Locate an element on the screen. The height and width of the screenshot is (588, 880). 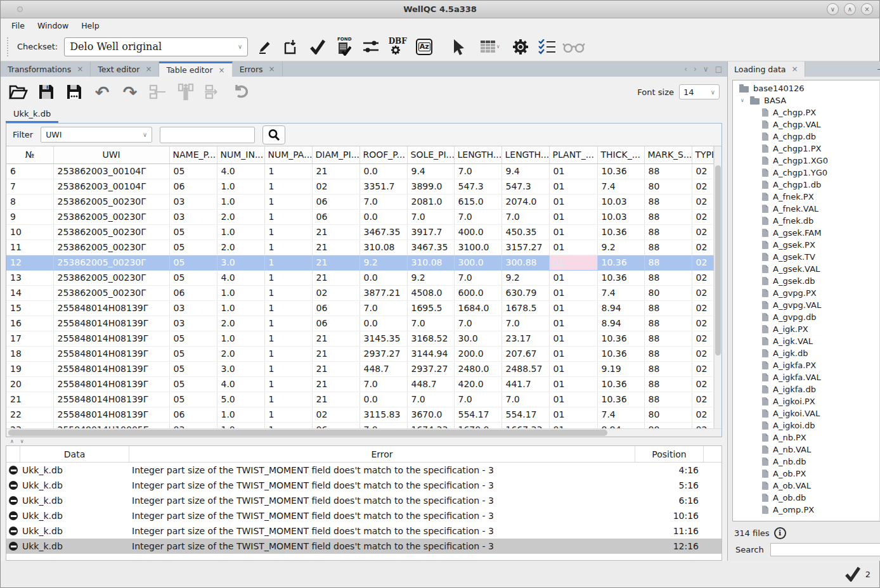
row-number-cell: 14 is located at coordinates (30, 293).